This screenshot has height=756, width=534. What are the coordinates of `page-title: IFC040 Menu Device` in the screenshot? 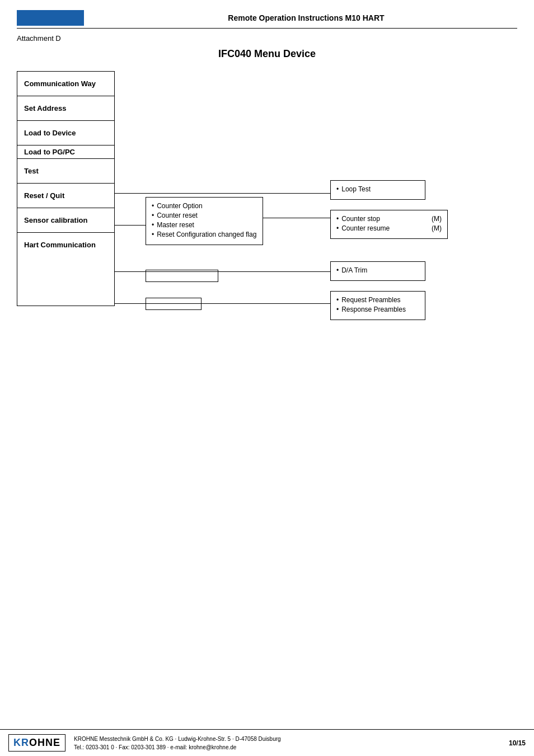 It's located at (267, 54).